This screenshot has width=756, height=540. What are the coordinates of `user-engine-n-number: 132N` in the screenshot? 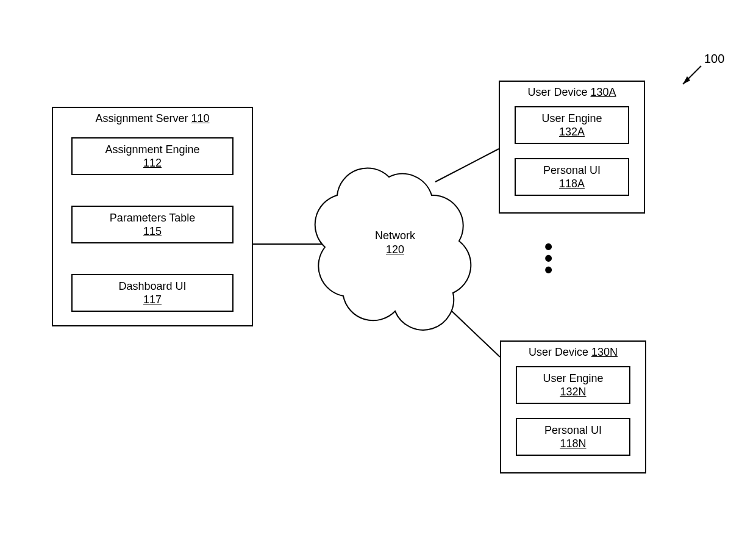 It's located at (573, 392).